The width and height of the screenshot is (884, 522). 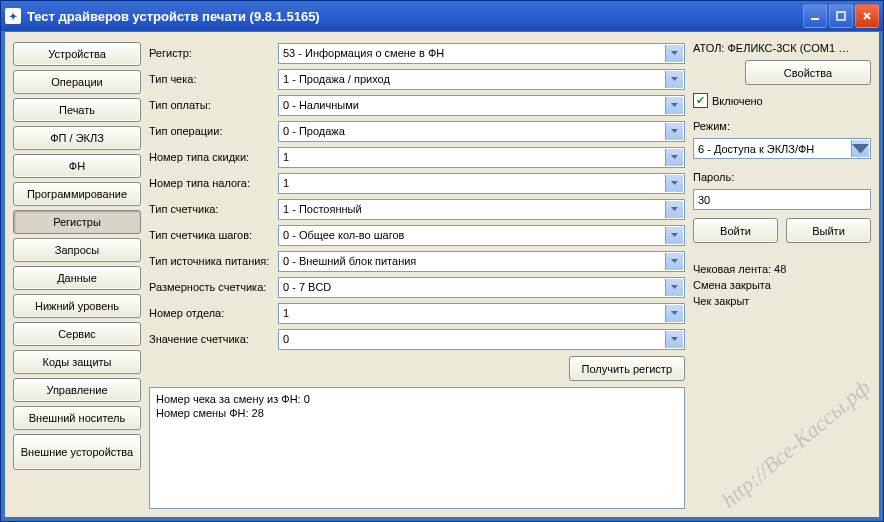 What do you see at coordinates (442, 16) in the screenshot?
I see `titlebar: ✦ Тест драйверов устройств печати (9.8.1…` at bounding box center [442, 16].